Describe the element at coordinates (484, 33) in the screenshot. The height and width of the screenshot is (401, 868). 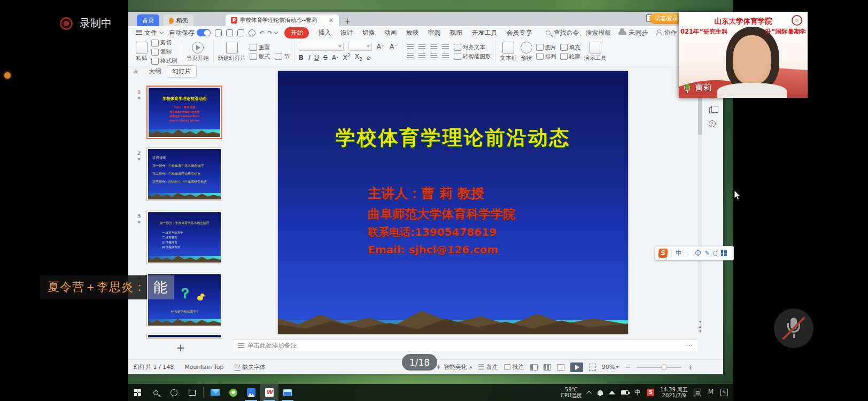
I see `menu-item-devtools: 开发工具` at that location.